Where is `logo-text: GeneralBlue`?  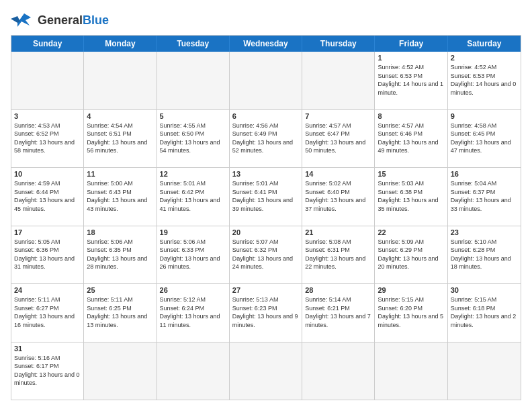
logo-text: GeneralBlue is located at coordinates (73, 20).